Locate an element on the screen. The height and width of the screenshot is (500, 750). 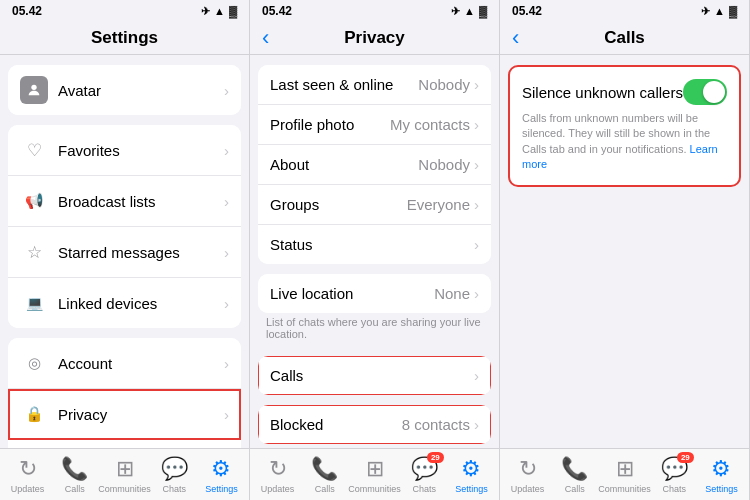
privacy-back-btn: ‹ is located at coordinates (266, 38).